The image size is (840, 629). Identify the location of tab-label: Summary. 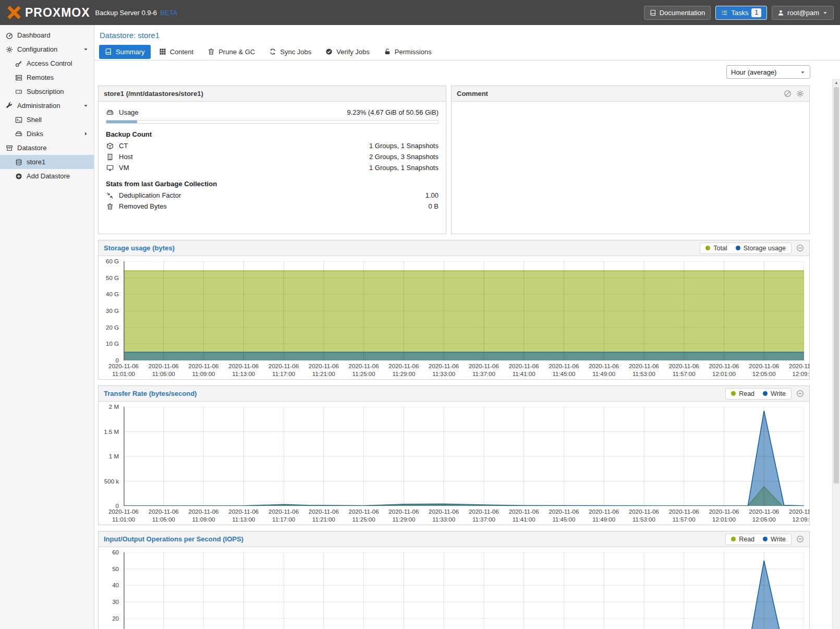
(130, 52).